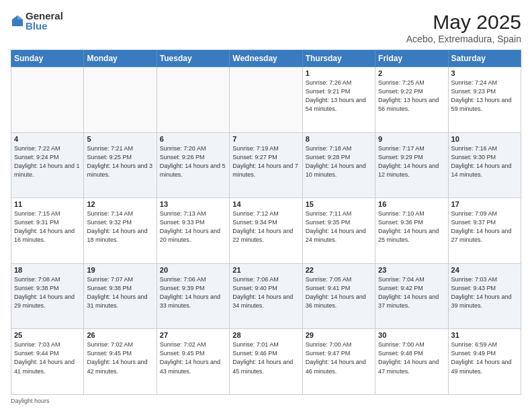 This screenshot has height=411, width=532. What do you see at coordinates (485, 293) in the screenshot?
I see `day-info: Sunrise: 7:03 AM Sunset: 9:43 PM Dayligh…` at bounding box center [485, 293].